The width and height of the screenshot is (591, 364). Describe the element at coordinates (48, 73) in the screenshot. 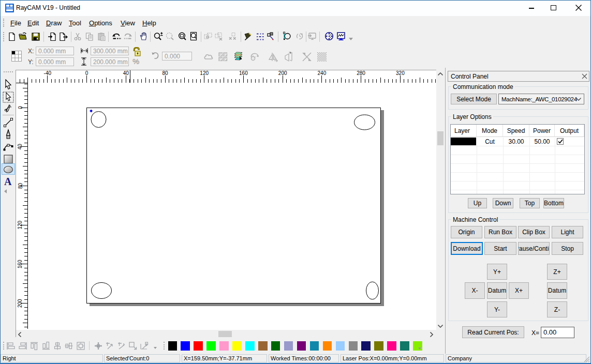

I see `svg-text: -40` at that location.